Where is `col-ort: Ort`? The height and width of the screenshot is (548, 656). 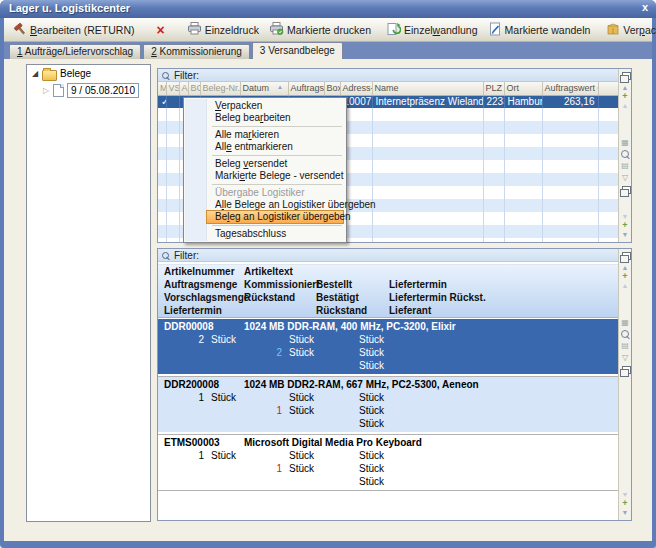
col-ort: Ort is located at coordinates (523, 88).